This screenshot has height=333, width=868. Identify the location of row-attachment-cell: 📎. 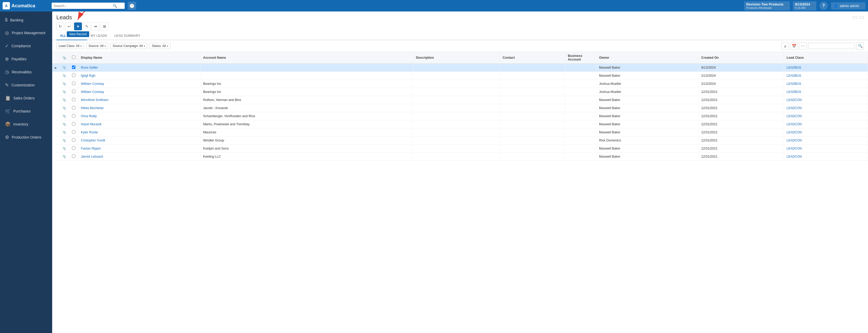
(65, 157).